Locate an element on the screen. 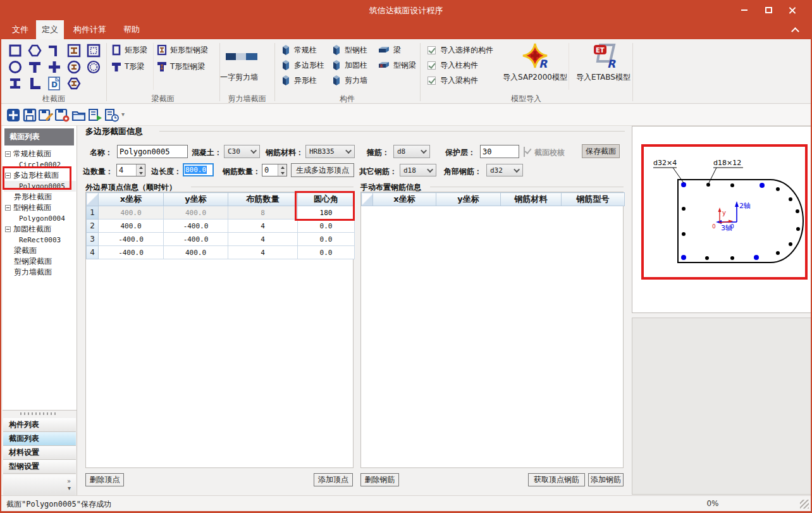 The image size is (812, 513). pipe-section-icon is located at coordinates (94, 67).